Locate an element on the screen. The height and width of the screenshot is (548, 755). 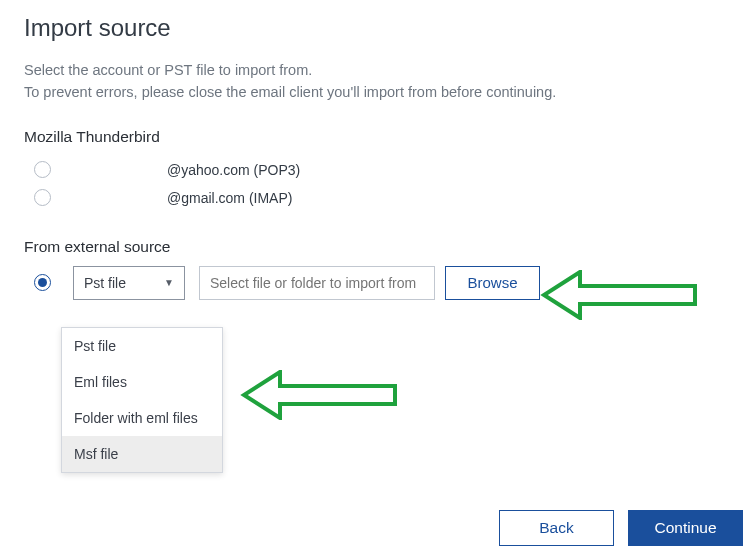
account-row: @yahoo.com (POP3) is located at coordinates (382, 170).